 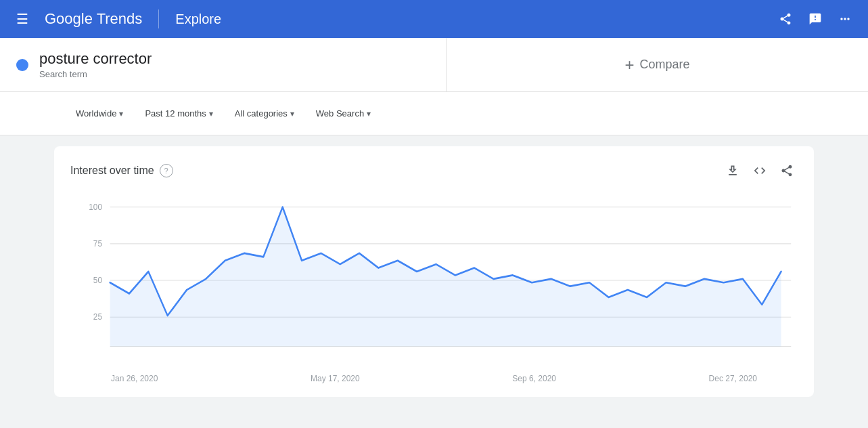 I want to click on worldwide-chevron-icon: ▾, so click(x=121, y=114).